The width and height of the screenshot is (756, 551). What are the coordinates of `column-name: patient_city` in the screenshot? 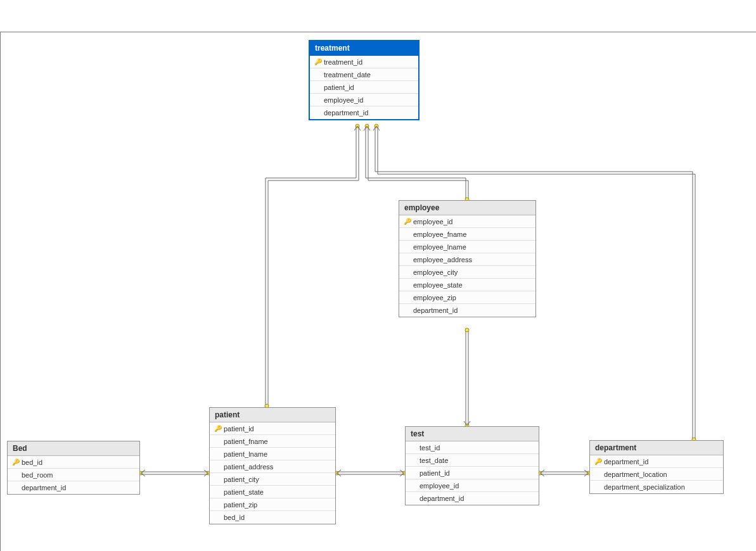 It's located at (241, 479).